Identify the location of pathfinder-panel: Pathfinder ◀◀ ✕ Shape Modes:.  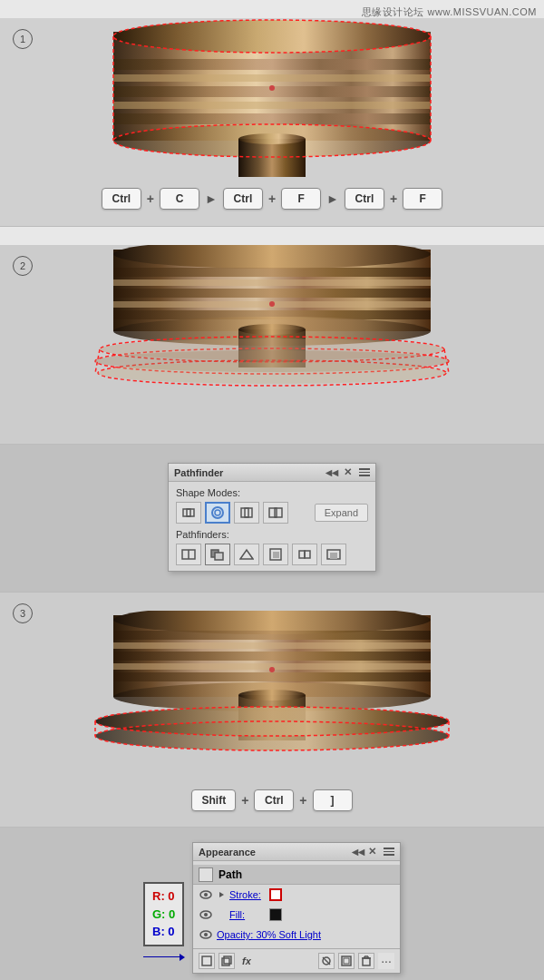
(272, 517).